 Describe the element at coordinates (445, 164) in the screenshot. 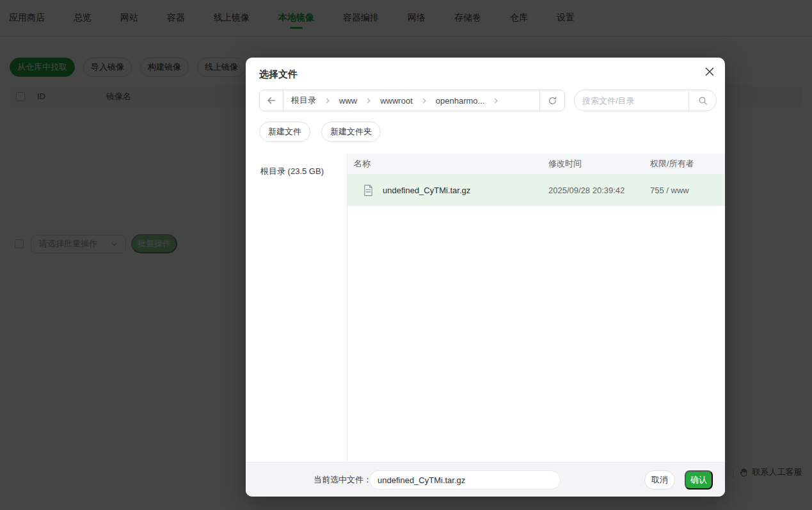

I see `column-name: 名称` at that location.